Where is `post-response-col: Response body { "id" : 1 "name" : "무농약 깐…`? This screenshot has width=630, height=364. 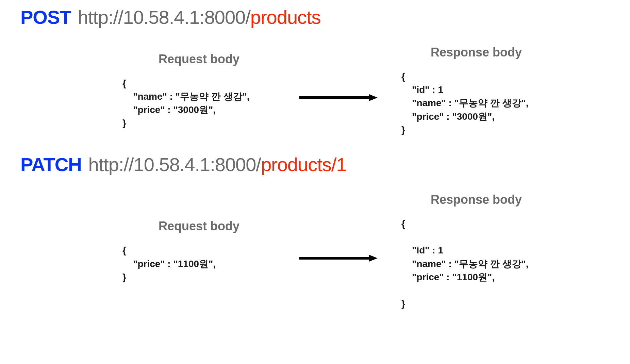 post-response-col: Response body { "id" : 1 "name" : "무농약 깐… is located at coordinates (476, 91).